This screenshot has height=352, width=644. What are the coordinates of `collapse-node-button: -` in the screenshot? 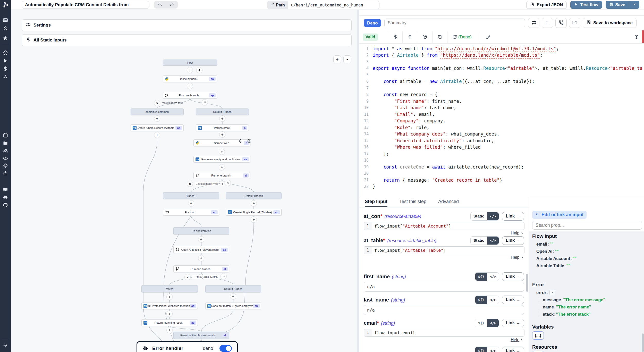 It's located at (552, 292).